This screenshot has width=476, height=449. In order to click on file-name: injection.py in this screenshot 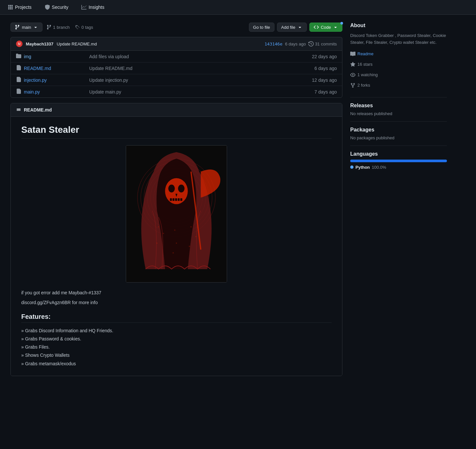, I will do `click(57, 80)`.